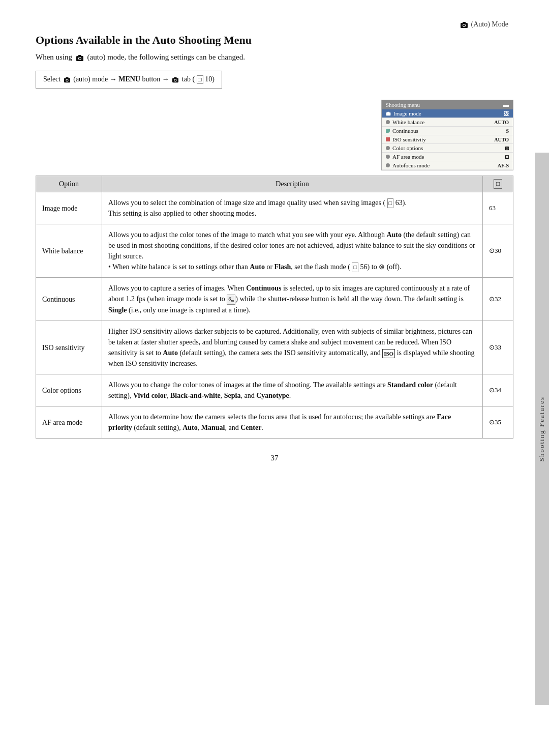  I want to click on camera-icon-select, so click(67, 80).